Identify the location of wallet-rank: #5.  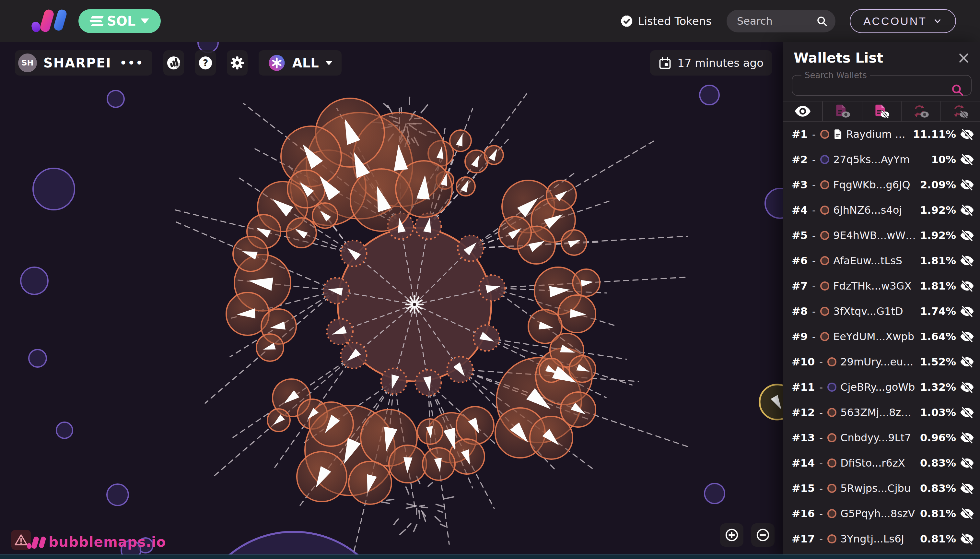
(800, 235).